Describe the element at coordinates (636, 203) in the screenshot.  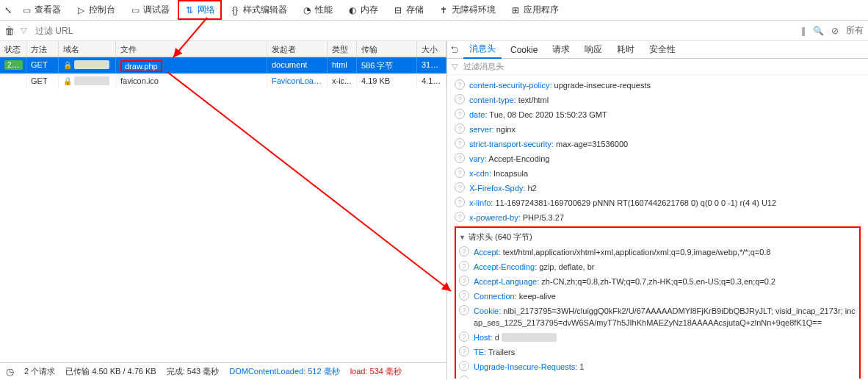
I see `header-value: 11-169724381-169700629 pNNN RT(160744262…` at that location.